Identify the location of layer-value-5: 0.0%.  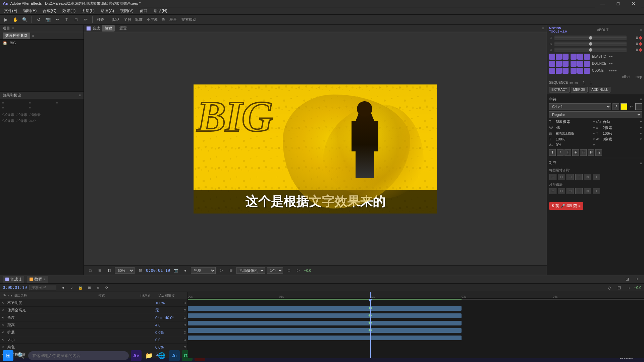
(169, 333).